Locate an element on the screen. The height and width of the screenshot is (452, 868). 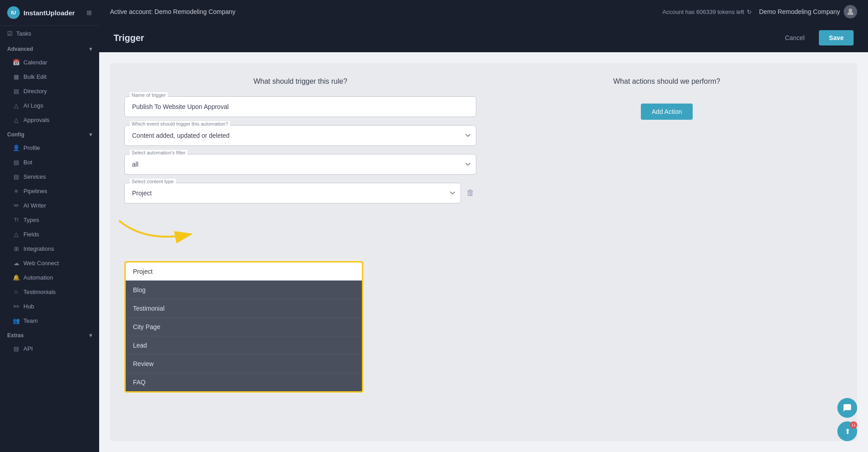
profile-icon: 👤 is located at coordinates (16, 148).